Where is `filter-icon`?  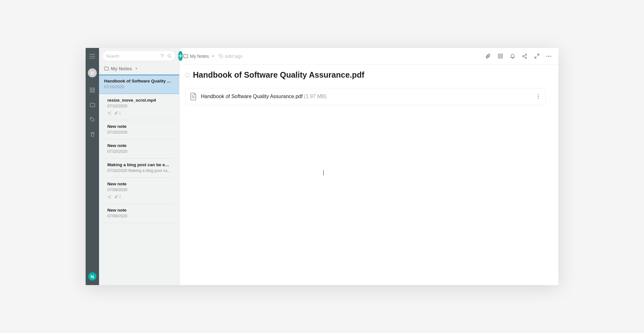 filter-icon is located at coordinates (162, 56).